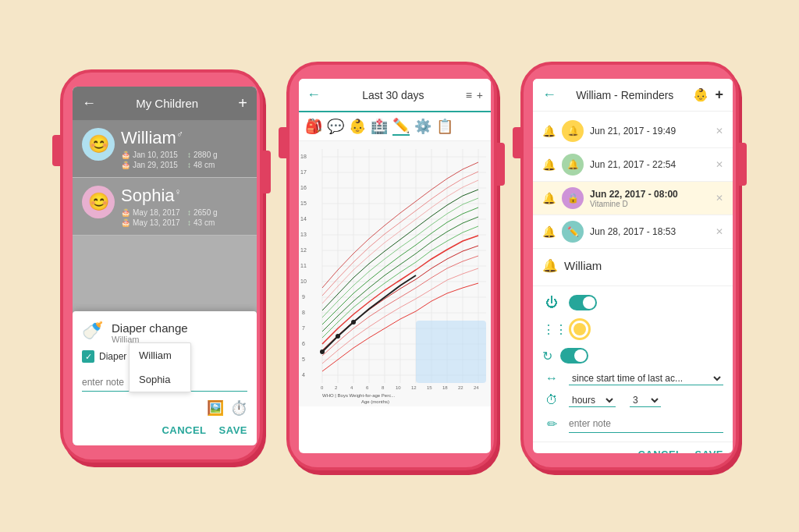 The height and width of the screenshot is (532, 799). I want to click on svg-text: 8, so click(304, 312).